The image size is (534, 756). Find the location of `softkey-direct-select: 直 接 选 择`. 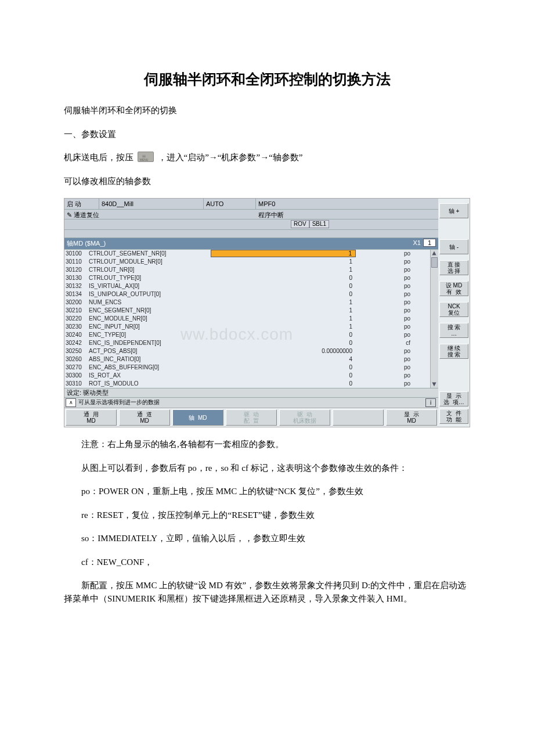

softkey-direct-select: 直 接 选 择 is located at coordinates (454, 268).